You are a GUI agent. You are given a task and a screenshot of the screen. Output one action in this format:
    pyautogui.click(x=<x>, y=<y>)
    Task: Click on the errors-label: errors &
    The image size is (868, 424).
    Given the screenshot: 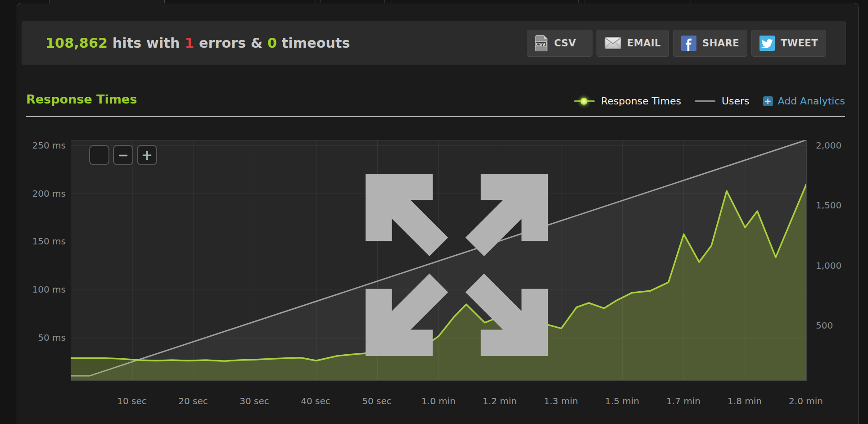 What is the action you would take?
    pyautogui.click(x=231, y=43)
    